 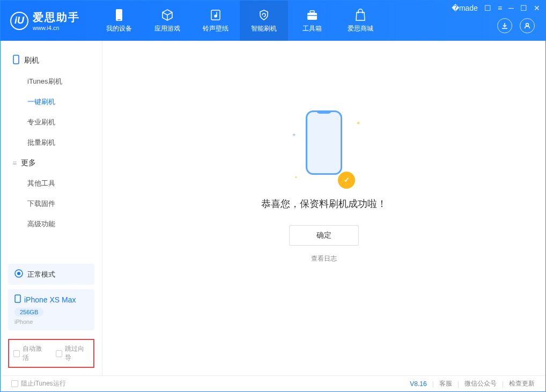 I want to click on device-status-card: 正常模式, so click(x=51, y=275).